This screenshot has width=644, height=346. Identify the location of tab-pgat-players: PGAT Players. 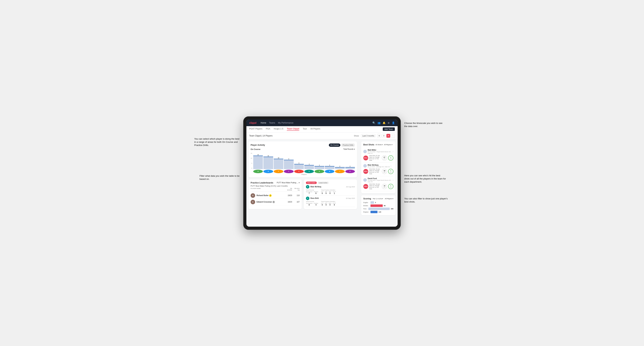
(256, 129).